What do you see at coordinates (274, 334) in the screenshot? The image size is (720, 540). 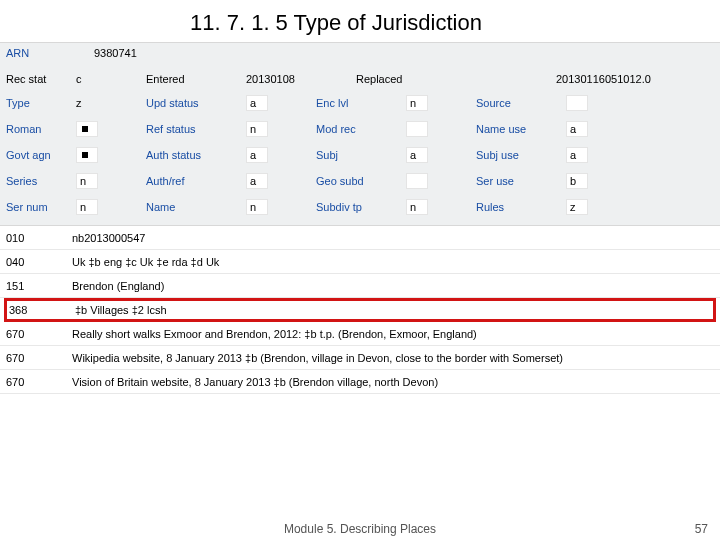 I see `marc-content: Really short walks Exmoor and Brendon, 2…` at bounding box center [274, 334].